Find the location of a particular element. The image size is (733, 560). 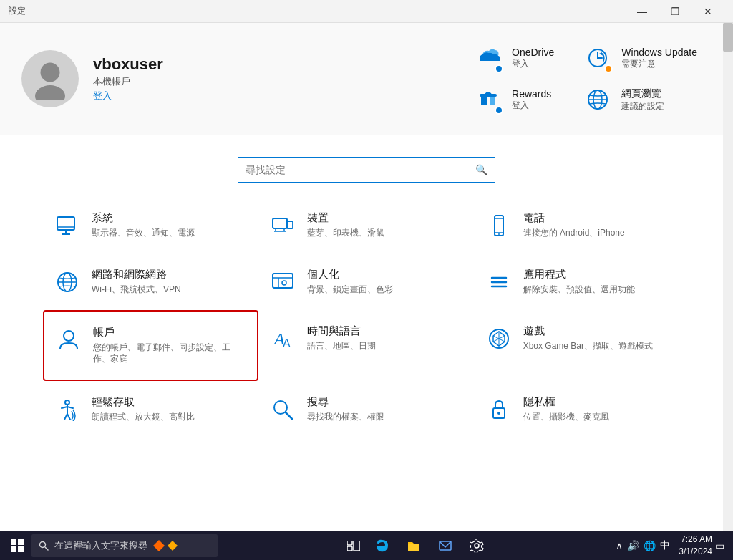

windows-update-title: Windows Update is located at coordinates (659, 52).